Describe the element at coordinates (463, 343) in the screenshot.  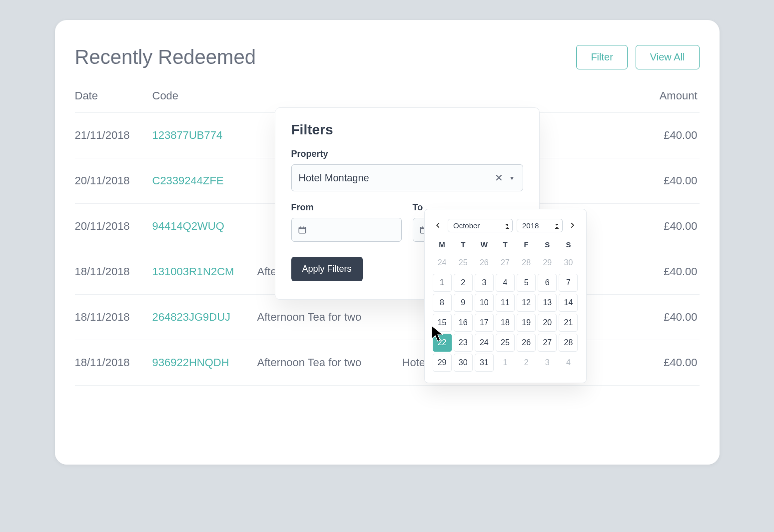
I see `day-cell: 23` at that location.